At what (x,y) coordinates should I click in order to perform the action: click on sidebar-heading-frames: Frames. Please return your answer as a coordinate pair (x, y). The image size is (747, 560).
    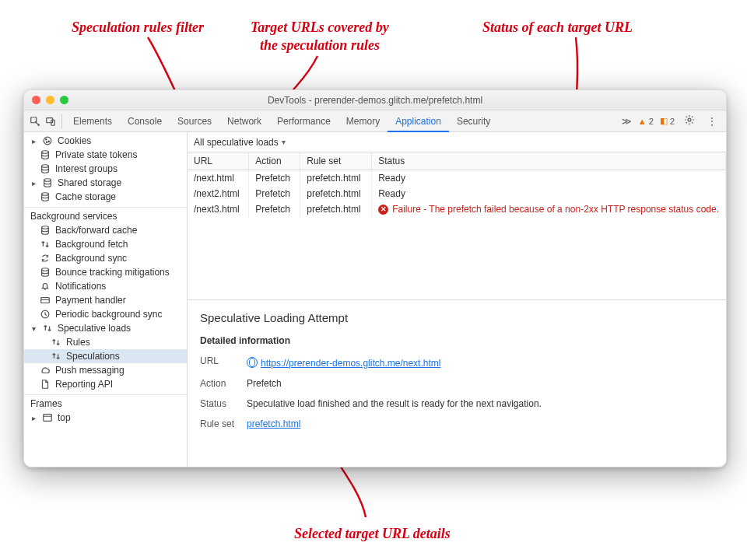
    Looking at the image, I should click on (106, 403).